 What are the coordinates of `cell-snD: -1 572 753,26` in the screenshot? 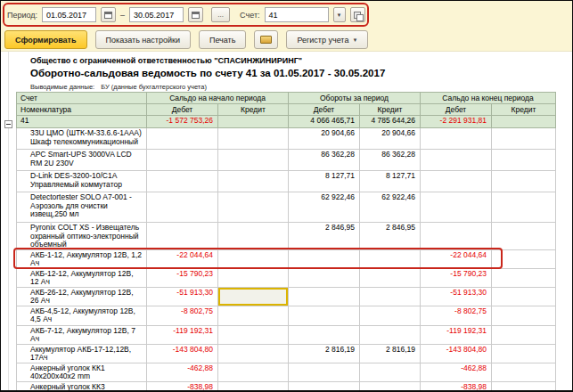 It's located at (183, 122).